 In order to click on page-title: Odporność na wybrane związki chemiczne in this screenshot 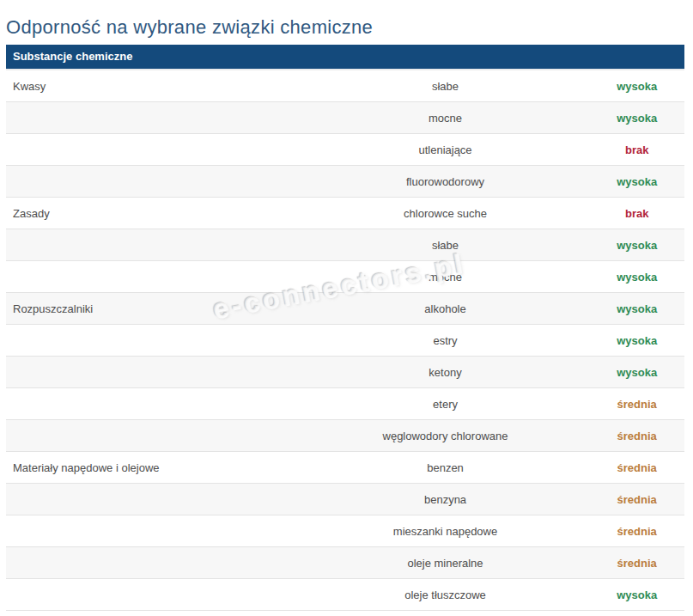, I will do `click(189, 27)`.